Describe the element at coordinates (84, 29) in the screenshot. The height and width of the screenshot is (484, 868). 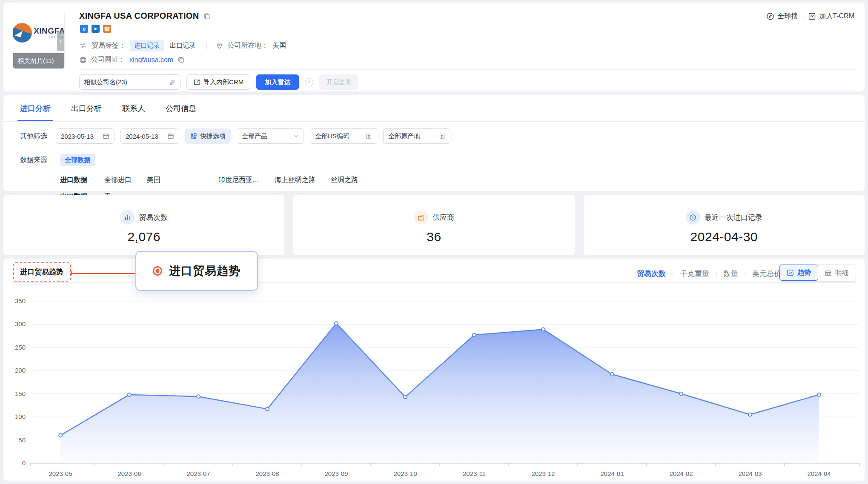
I see `browser-icon: e` at that location.